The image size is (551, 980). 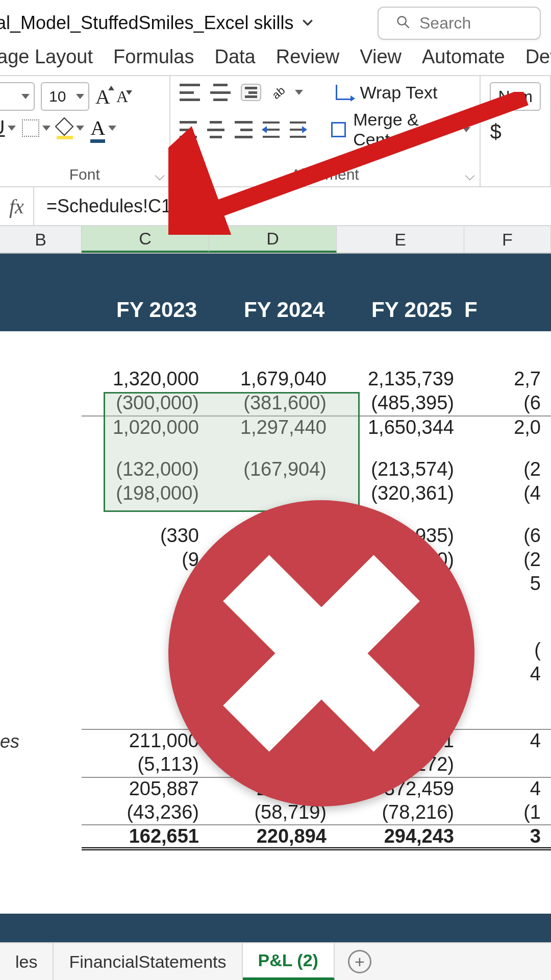 I want to click on cell: 1,320,000, so click(x=145, y=379).